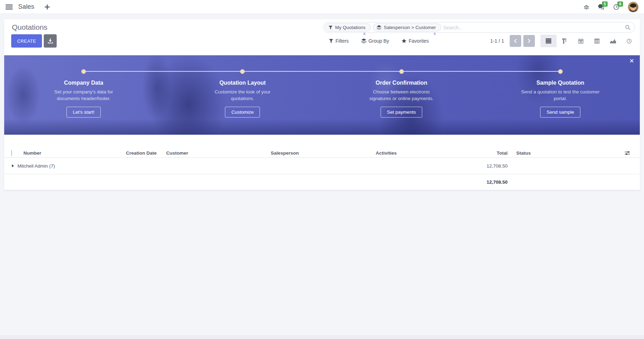 Image resolution: width=644 pixels, height=339 pixels. Describe the element at coordinates (342, 41) in the screenshot. I see `filters-label: Filters` at that location.